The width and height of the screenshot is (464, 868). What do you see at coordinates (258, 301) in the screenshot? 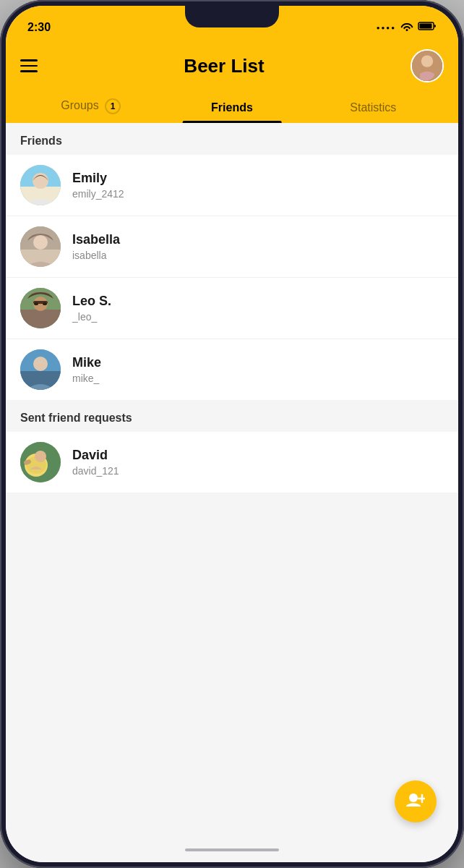
I see `friend-name: Leo S.` at bounding box center [258, 301].